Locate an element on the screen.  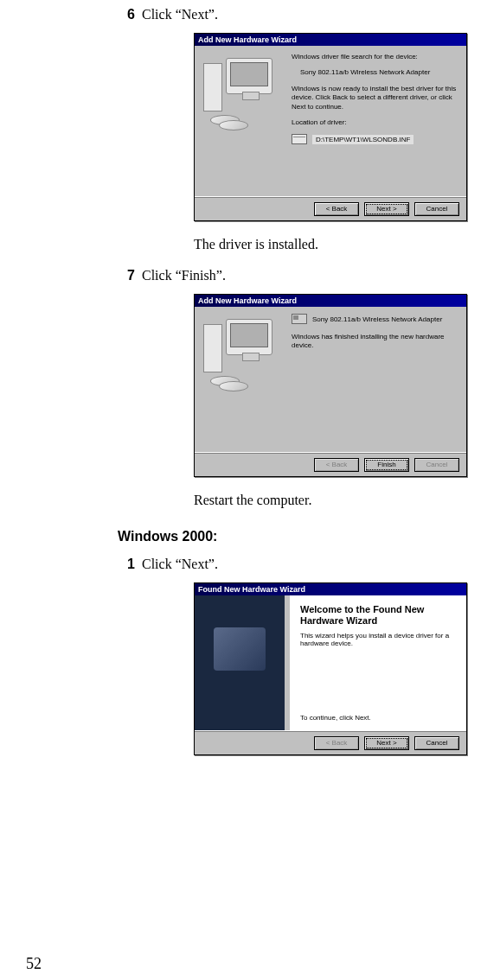
step-6: 6 Click “Next”. is located at coordinates (250, 15).